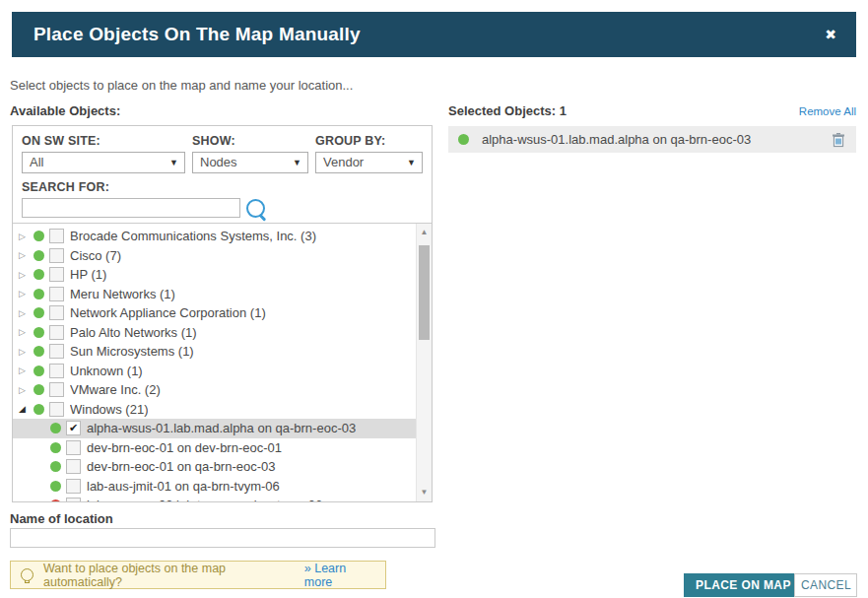  Describe the element at coordinates (55, 500) in the screenshot. I see `status-down-dot` at that location.